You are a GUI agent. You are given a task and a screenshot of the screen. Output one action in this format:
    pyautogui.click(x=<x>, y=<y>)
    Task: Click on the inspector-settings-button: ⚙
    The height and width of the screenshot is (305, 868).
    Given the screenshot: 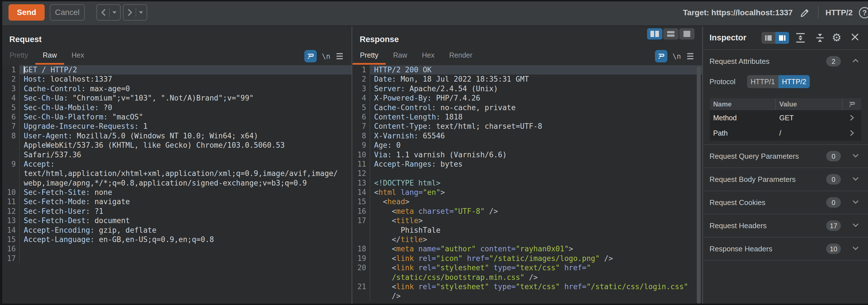 What is the action you would take?
    pyautogui.click(x=837, y=38)
    